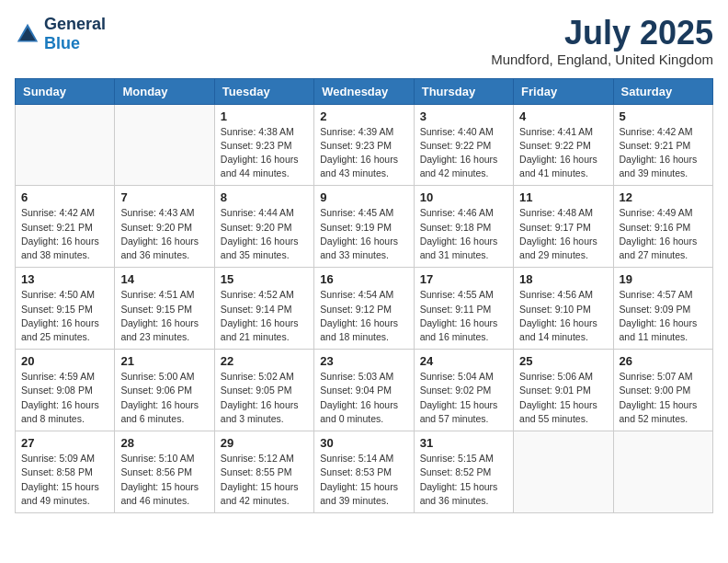 This screenshot has height=563, width=728. I want to click on calendar-cell: 22Sunrise: 5:02 AM Sunset: 9:05 PM Dayli…, so click(264, 390).